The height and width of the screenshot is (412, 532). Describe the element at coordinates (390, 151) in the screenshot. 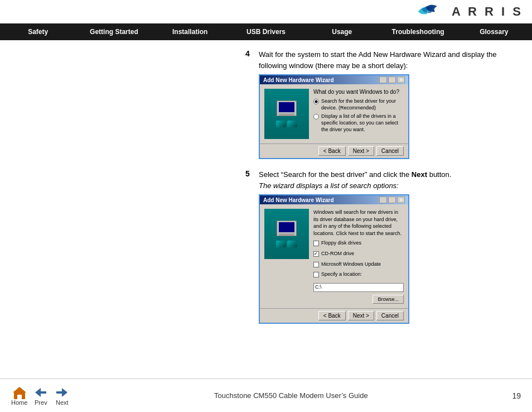

I see `wizard-1-cancel-button: Cancel` at that location.